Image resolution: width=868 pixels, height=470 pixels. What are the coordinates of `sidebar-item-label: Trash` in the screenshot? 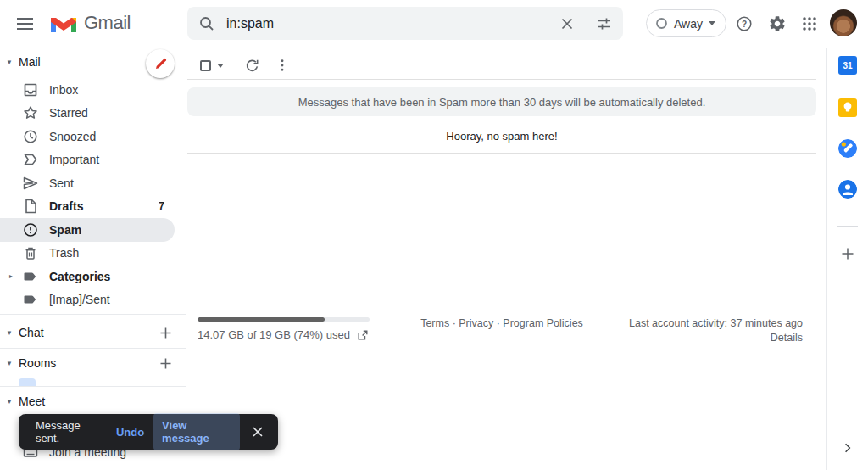 It's located at (64, 253).